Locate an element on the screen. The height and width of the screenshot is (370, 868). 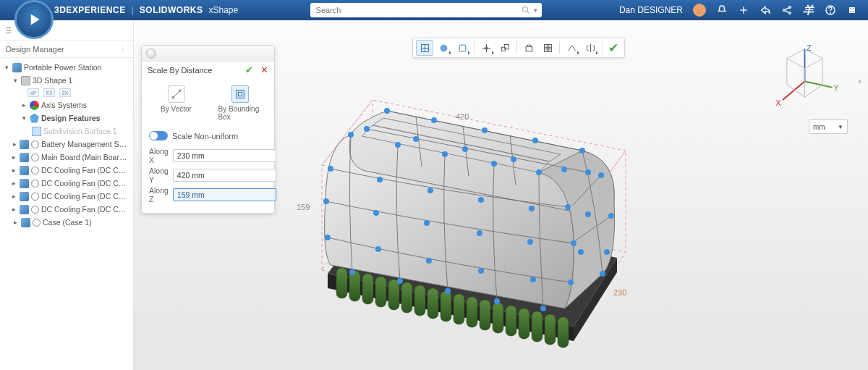
along-y-input is located at coordinates (224, 175).